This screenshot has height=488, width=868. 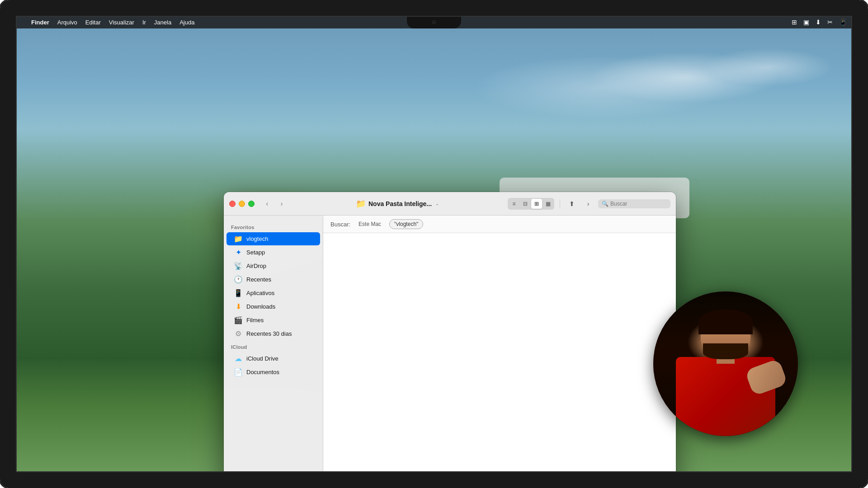 I want to click on menubar-icon-3: ⬇, so click(x=818, y=22).